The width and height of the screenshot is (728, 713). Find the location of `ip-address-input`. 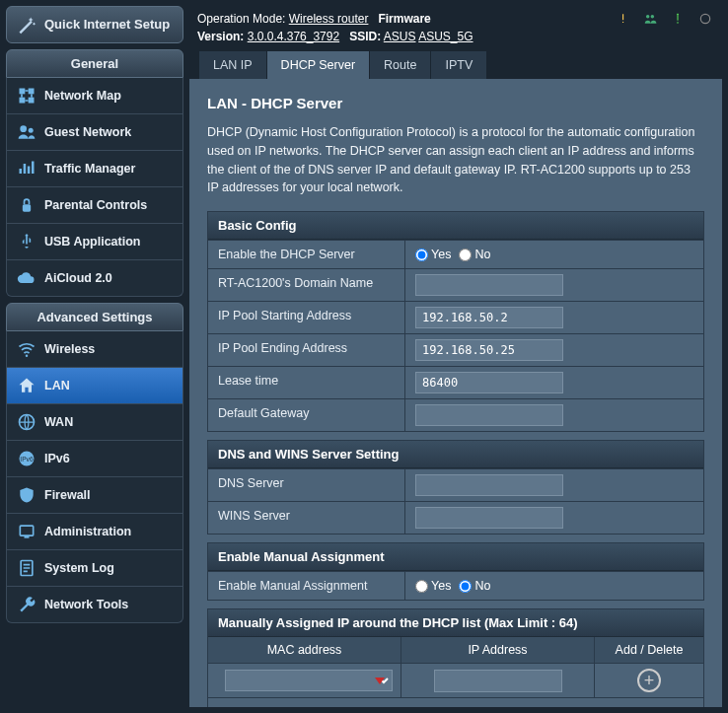

ip-address-input is located at coordinates (498, 680).